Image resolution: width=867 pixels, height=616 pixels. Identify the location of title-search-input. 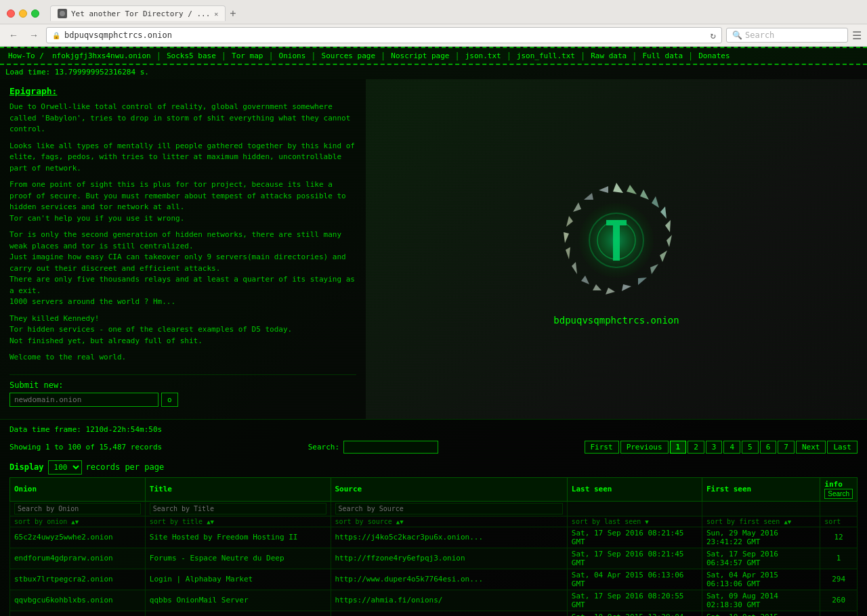
(238, 509).